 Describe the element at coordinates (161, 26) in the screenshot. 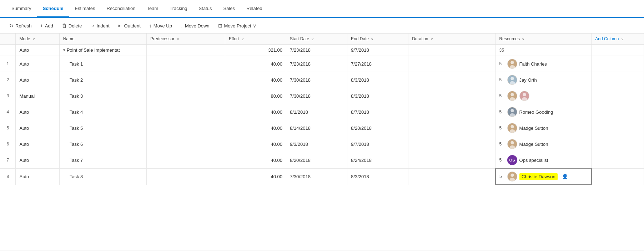

I see `move-up-button: ↑ Move Up` at that location.